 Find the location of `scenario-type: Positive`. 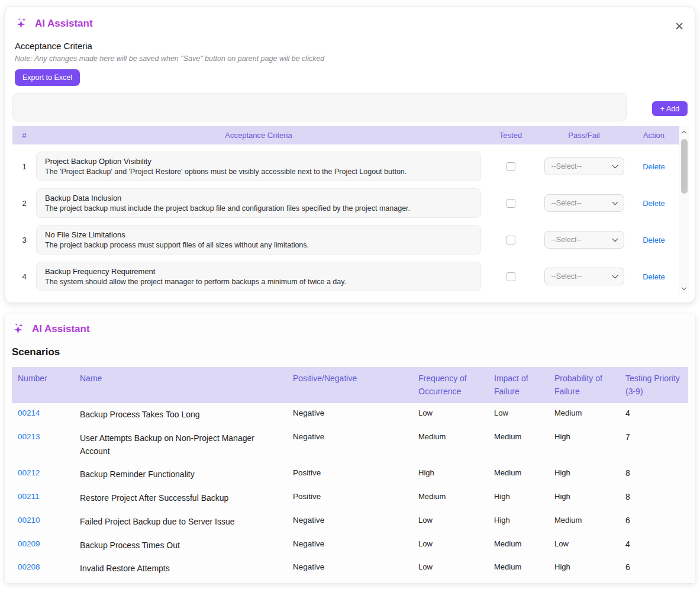

scenario-type: Positive is located at coordinates (350, 496).